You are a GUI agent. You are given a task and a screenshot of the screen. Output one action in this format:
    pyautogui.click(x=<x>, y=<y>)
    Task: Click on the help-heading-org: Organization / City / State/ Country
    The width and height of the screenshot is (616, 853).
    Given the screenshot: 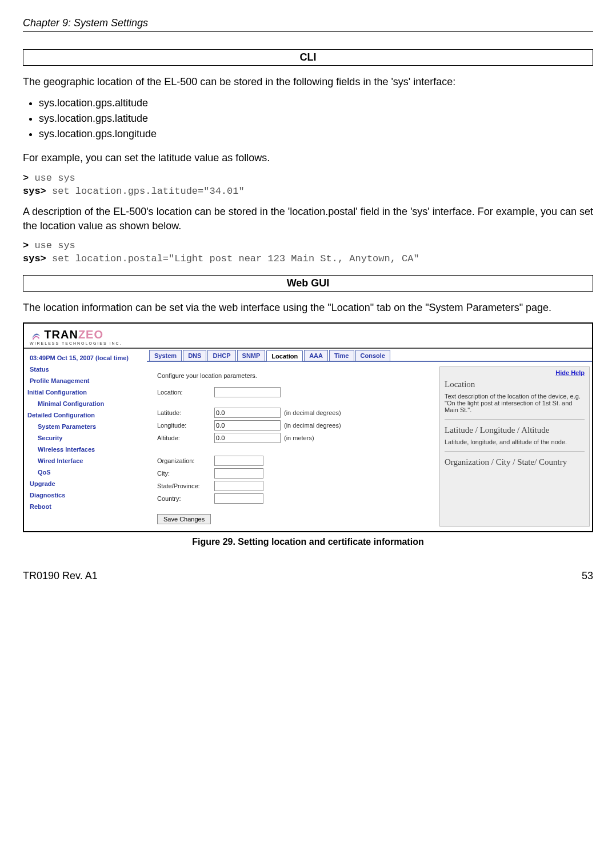 What is the action you would take?
    pyautogui.click(x=514, y=462)
    